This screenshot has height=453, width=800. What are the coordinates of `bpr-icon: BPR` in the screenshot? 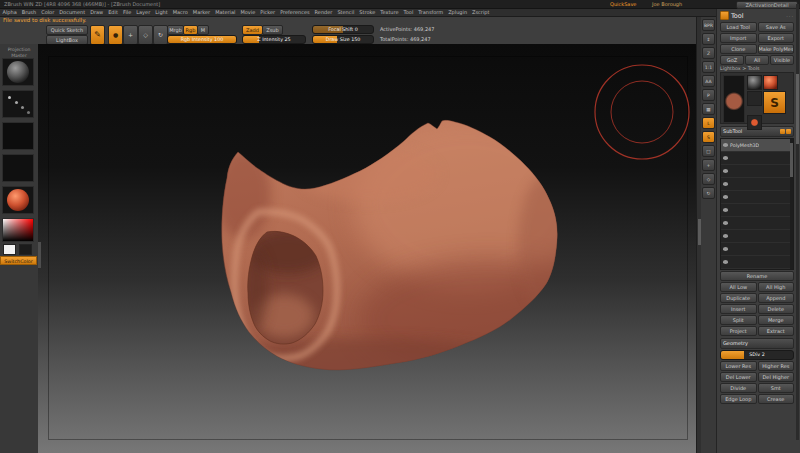 It's located at (708, 25).